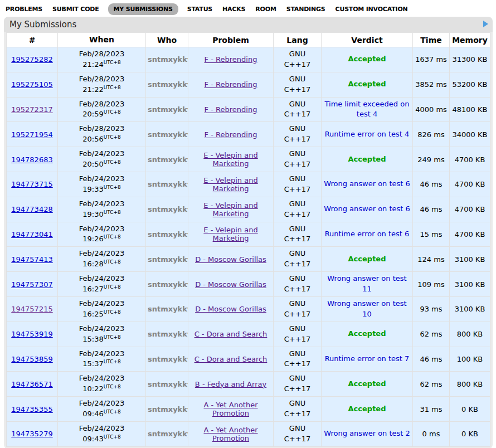 The width and height of the screenshot is (496, 448). What do you see at coordinates (431, 409) in the screenshot?
I see `submission-time-consumed: 31 ms` at bounding box center [431, 409].